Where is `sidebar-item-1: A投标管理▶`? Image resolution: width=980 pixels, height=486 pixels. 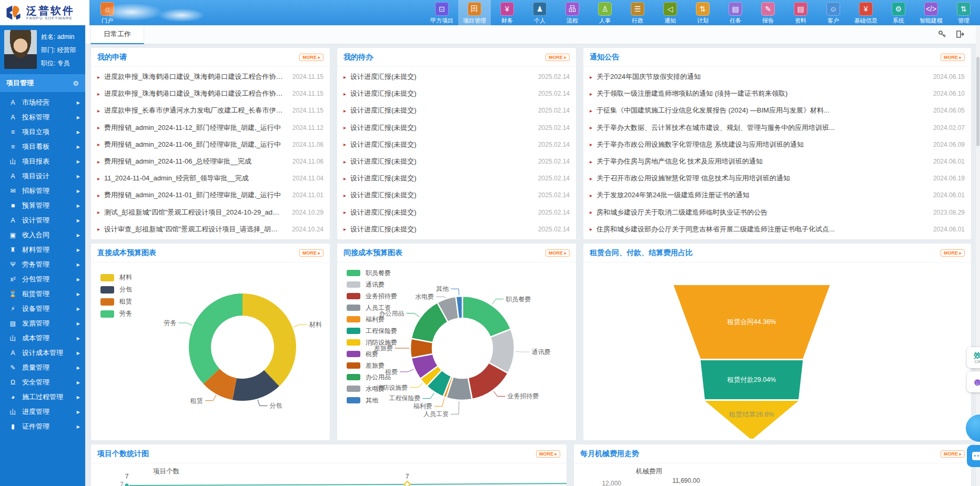
sidebar-item-1: A投标管理▶ is located at coordinates (43, 117).